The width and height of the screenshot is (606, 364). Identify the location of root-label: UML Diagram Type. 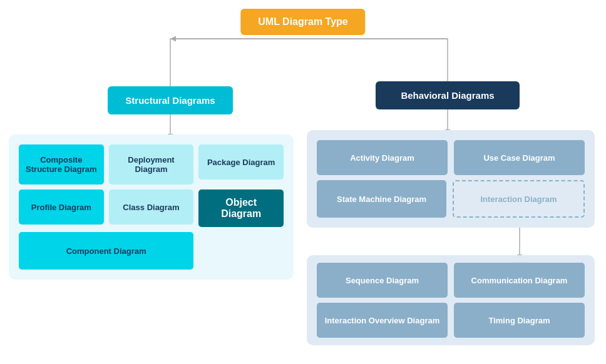
(303, 21).